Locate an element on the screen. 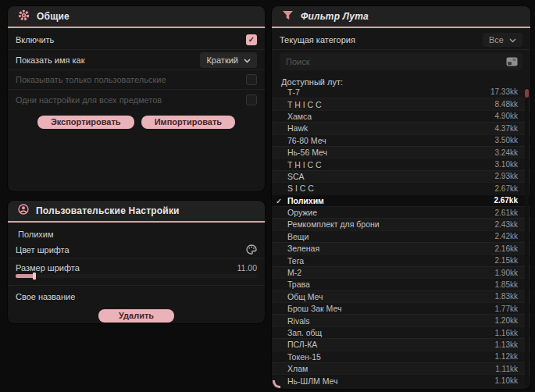  search-input is located at coordinates (396, 62).